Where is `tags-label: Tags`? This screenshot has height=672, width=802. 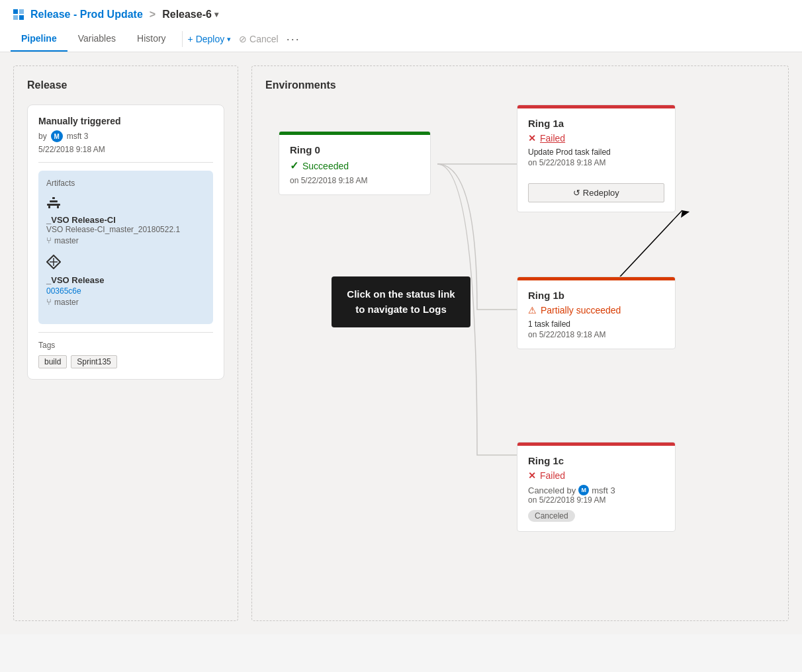
tags-label: Tags is located at coordinates (126, 345).